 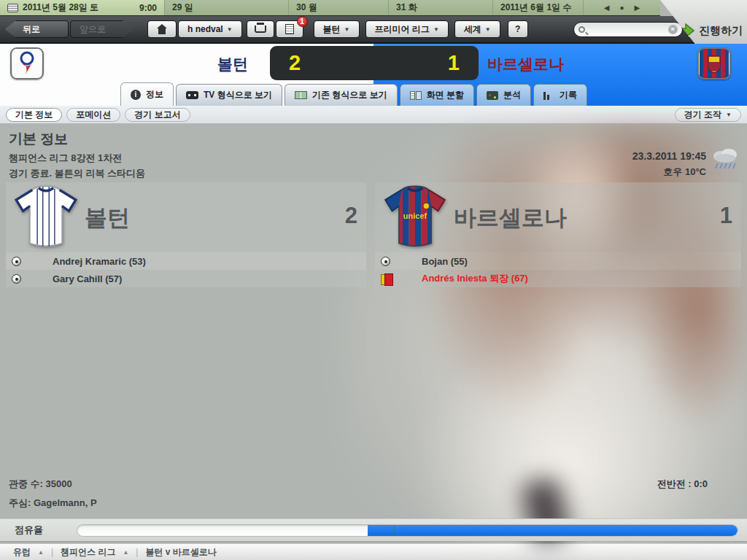 What do you see at coordinates (549, 96) in the screenshot?
I see `bar-chart-icon` at bounding box center [549, 96].